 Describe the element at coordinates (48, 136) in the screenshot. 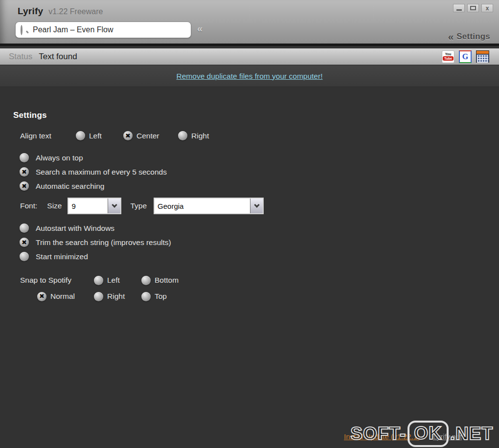

I see `align-text-label: Align text` at that location.